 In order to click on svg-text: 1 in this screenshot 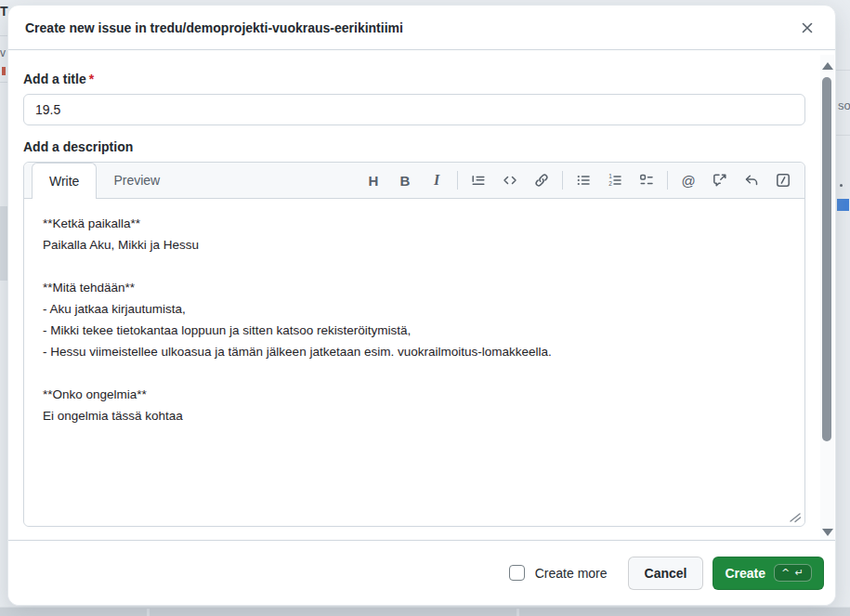, I will do `click(610, 177)`.